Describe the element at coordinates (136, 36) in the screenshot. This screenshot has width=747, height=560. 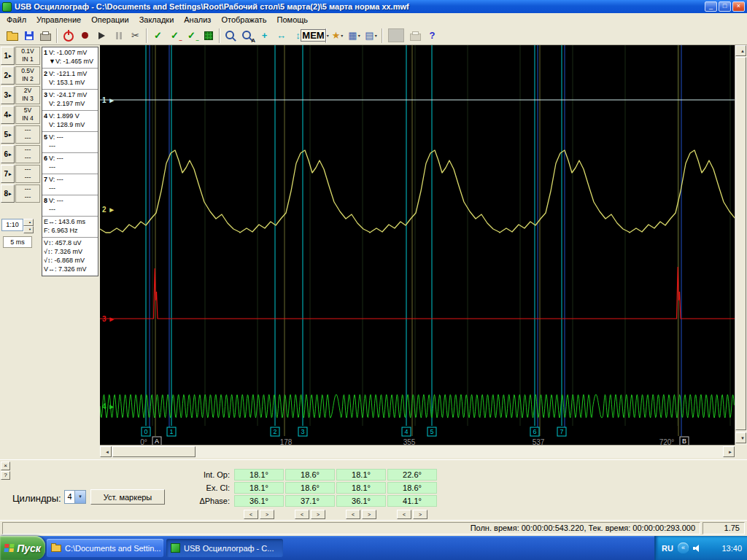
I see `cut-button: ✂` at that location.